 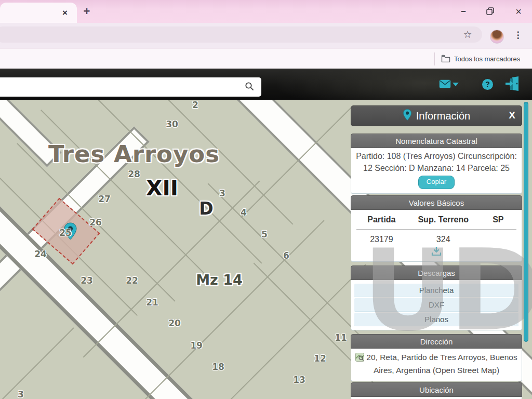 I want to click on tab-close-icon: ×, so click(x=65, y=13).